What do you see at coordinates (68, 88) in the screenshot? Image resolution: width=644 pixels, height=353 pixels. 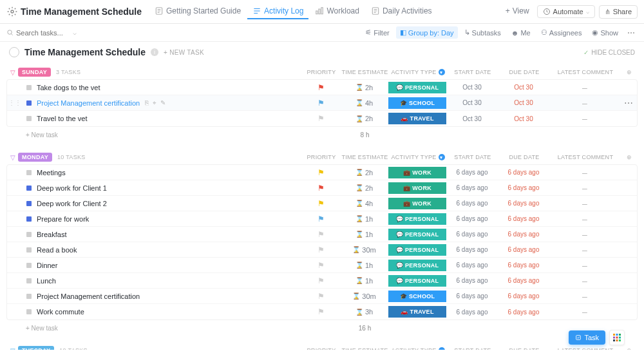 I see `task-name: Take dogs to the vet` at bounding box center [68, 88].